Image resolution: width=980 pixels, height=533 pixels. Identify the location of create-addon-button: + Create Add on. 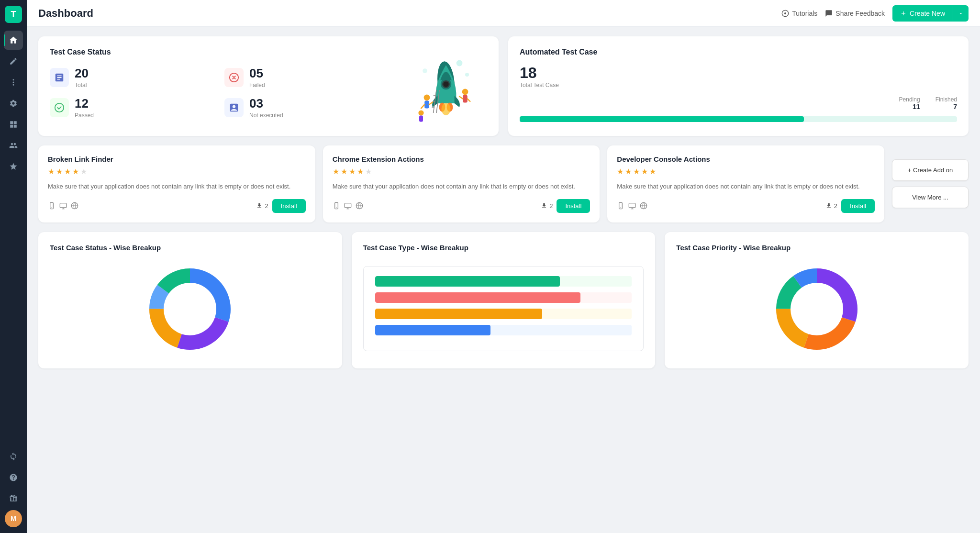
(930, 170).